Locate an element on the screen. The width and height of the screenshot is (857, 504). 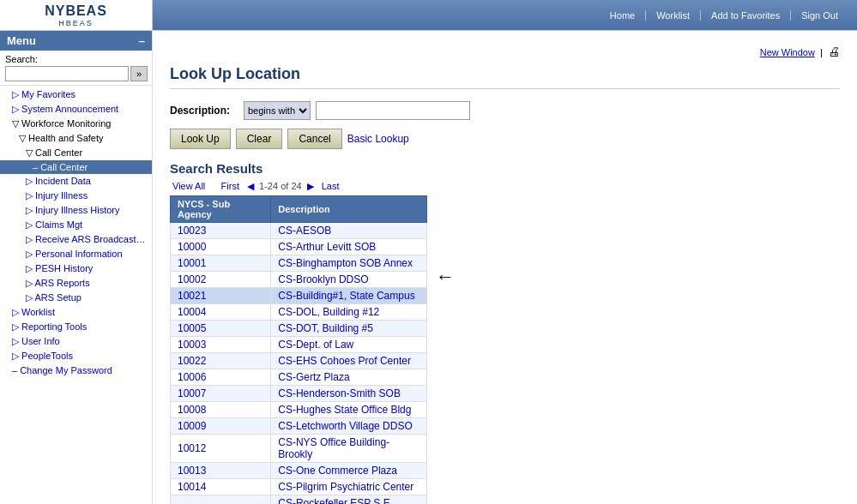
table-row: 10000CS-Arthur Levitt SOB is located at coordinates (299, 247).